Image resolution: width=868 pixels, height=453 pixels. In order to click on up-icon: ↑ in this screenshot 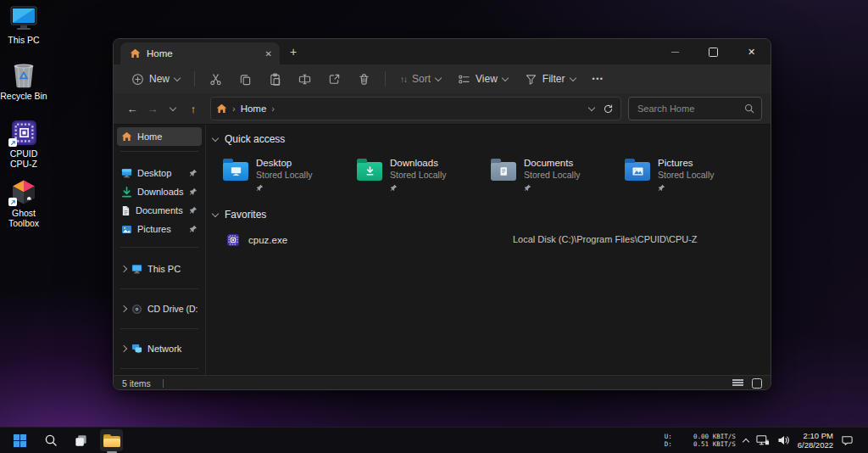, I will do `click(193, 109)`.